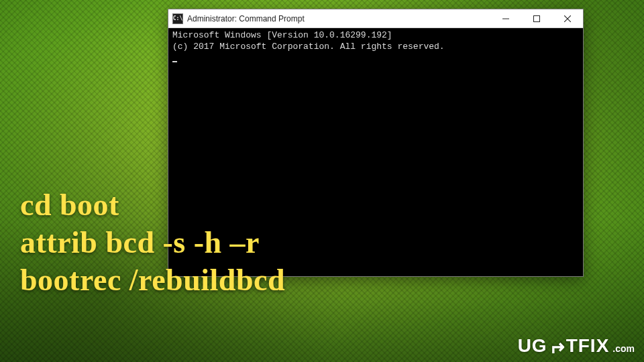  I want to click on terminal-line-version: Microsoft Windows [Version 10.0.16299.19…, so click(282, 35).